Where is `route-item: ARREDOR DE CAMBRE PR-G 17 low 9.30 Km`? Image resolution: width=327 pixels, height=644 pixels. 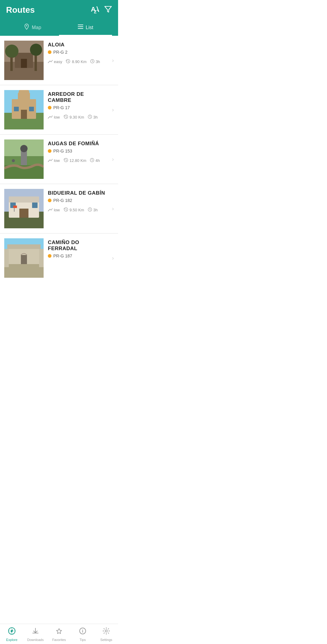 route-item: ARREDOR DE CAMBRE PR-G 17 low 9.30 Km is located at coordinates (59, 110).